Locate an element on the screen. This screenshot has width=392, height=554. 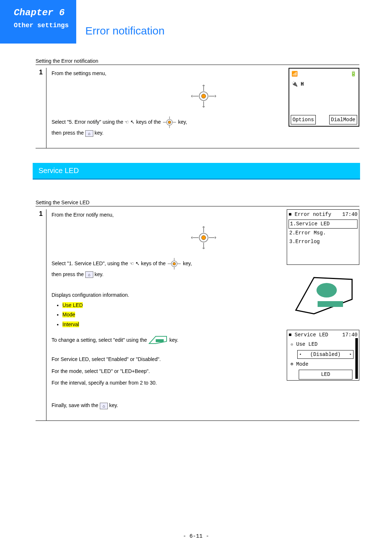
dialmode-button: DialMode is located at coordinates (343, 120).